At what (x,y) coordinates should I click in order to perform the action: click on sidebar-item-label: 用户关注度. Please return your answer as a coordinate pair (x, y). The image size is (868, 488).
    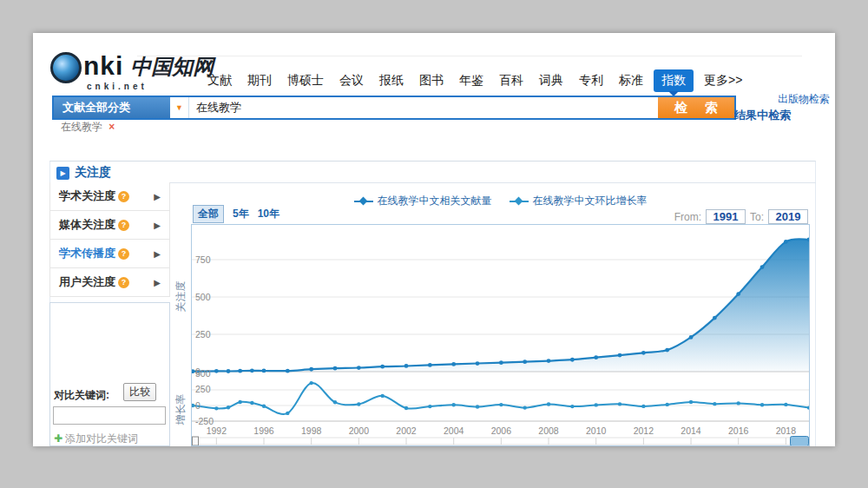
    Looking at the image, I should click on (87, 282).